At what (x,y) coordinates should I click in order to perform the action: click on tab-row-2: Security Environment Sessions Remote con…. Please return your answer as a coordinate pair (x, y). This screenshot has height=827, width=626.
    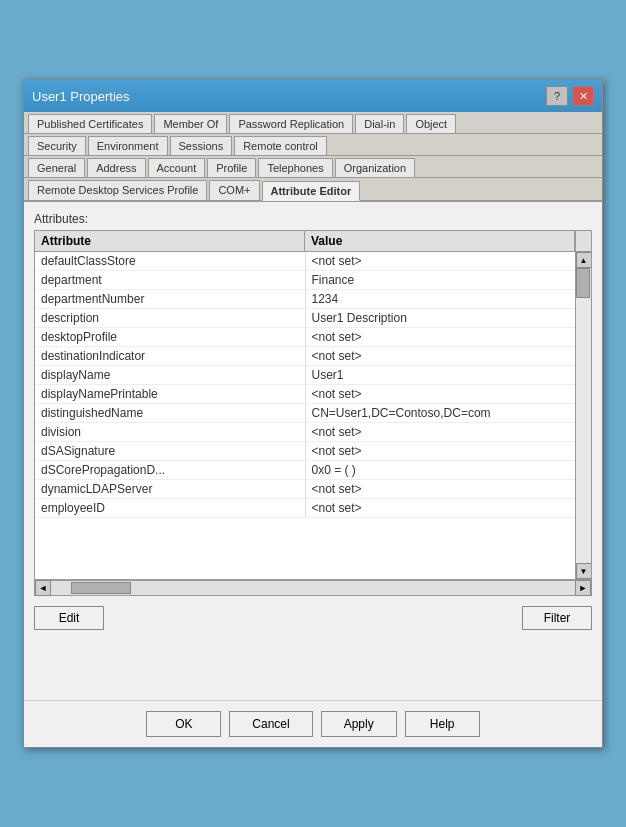
    Looking at the image, I should click on (313, 145).